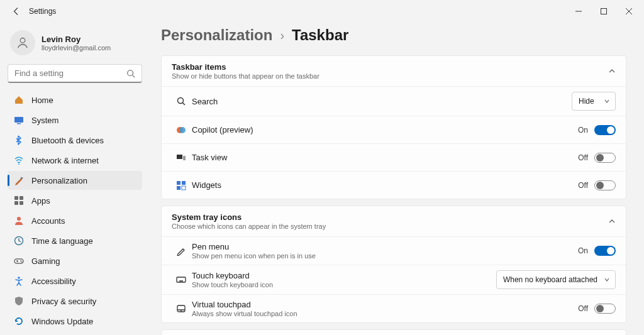  Describe the element at coordinates (75, 100) in the screenshot. I see `sidebar-item-home: Home` at that location.